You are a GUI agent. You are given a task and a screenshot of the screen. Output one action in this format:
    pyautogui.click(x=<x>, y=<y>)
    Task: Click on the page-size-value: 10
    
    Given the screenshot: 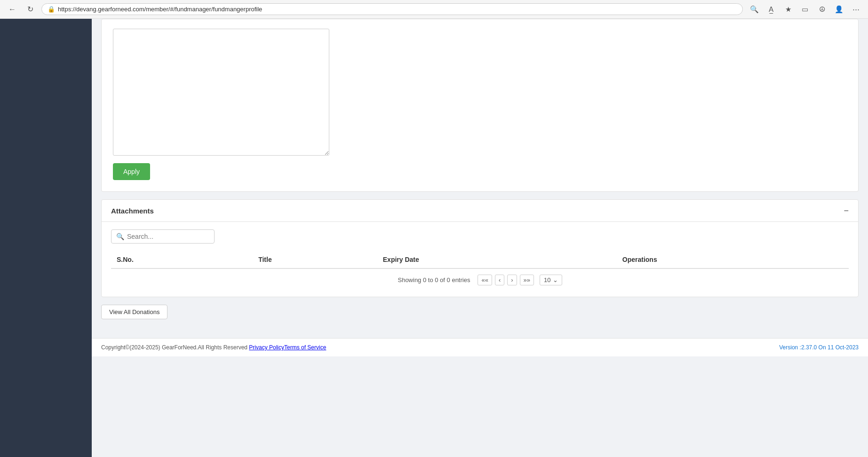 What is the action you would take?
    pyautogui.click(x=547, y=280)
    